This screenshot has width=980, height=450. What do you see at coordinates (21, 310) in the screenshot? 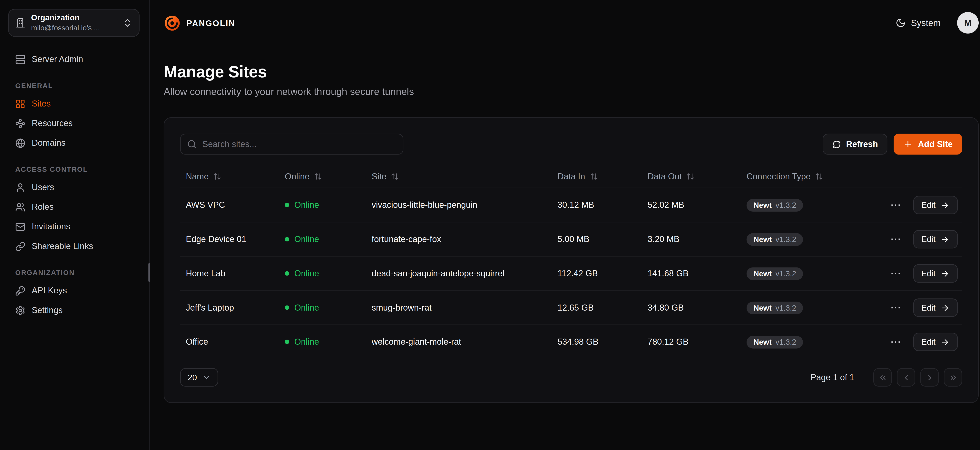
I see `gear-icon` at bounding box center [21, 310].